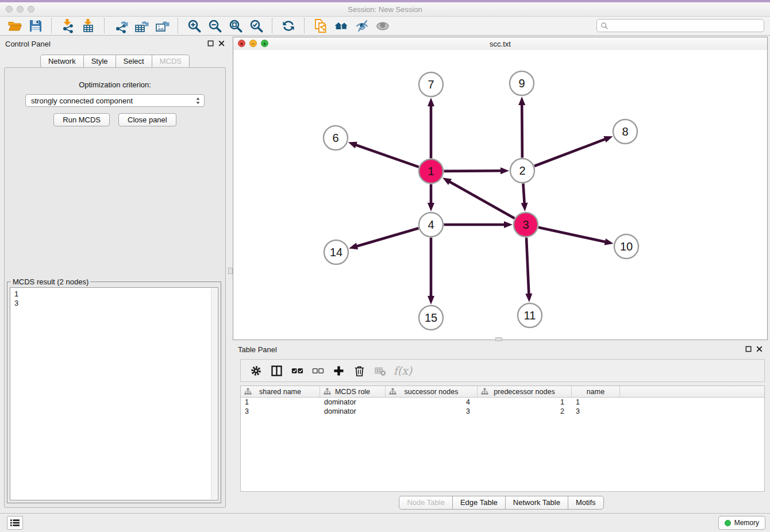  I want to click on tab-motifs: Motifs, so click(586, 503).